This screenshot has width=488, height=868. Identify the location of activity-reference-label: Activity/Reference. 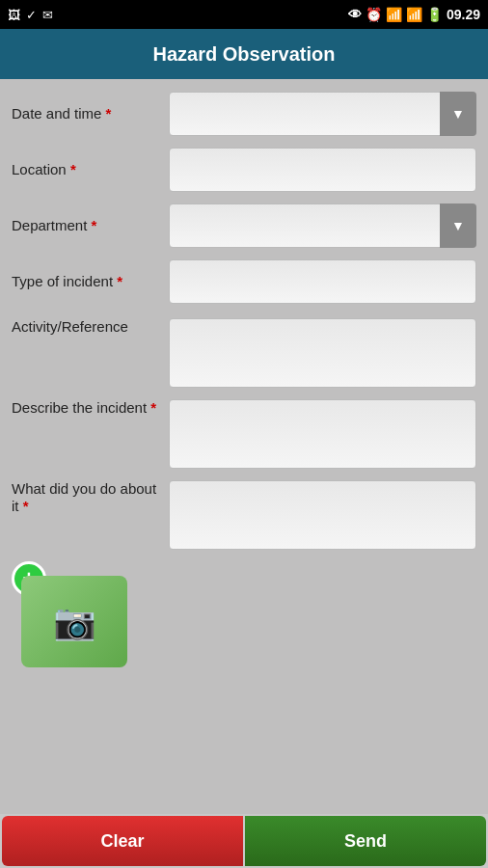
(87, 327).